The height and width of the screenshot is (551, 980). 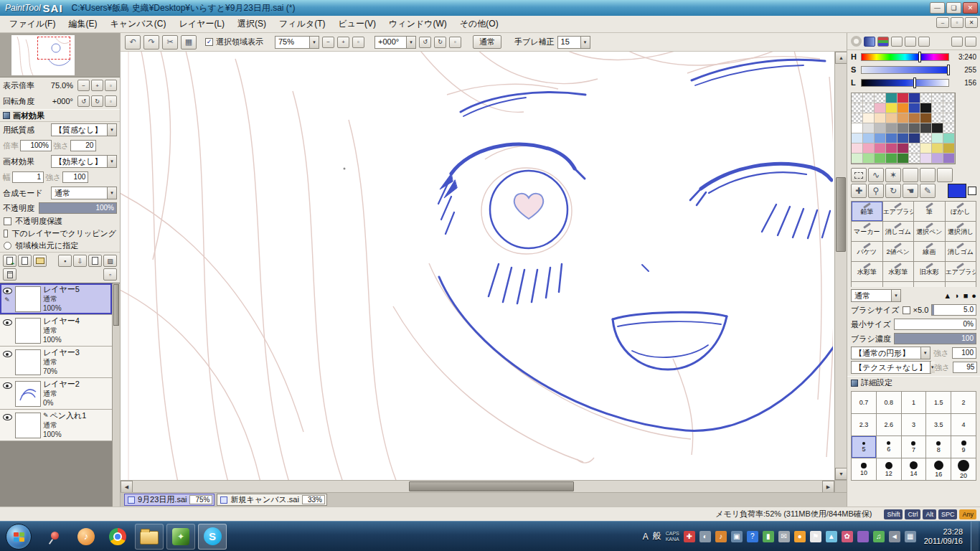 I want to click on tray-icon: ♪, so click(x=721, y=537).